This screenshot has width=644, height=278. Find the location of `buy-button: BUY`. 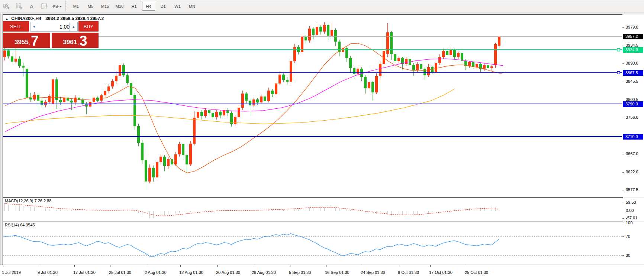

buy-button: BUY is located at coordinates (88, 26).